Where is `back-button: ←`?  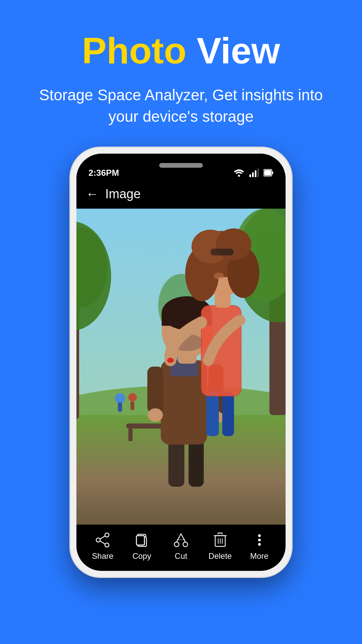 back-button: ← is located at coordinates (92, 194).